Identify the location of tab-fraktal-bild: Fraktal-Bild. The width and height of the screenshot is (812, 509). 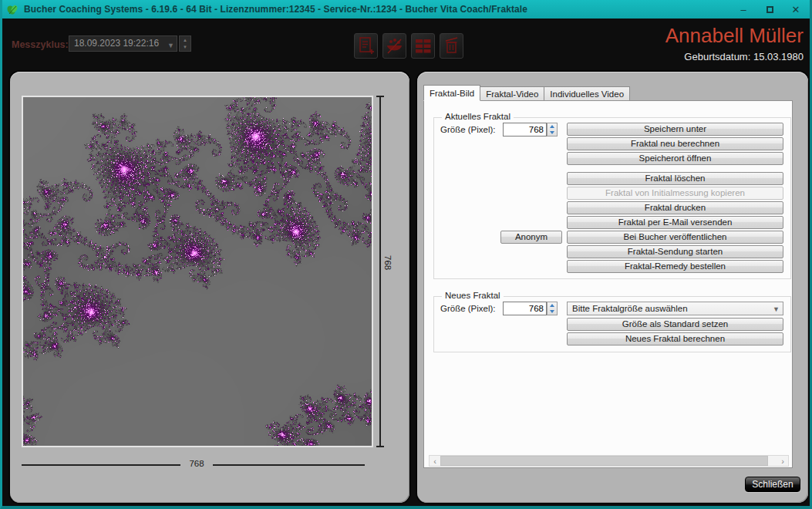
(452, 93).